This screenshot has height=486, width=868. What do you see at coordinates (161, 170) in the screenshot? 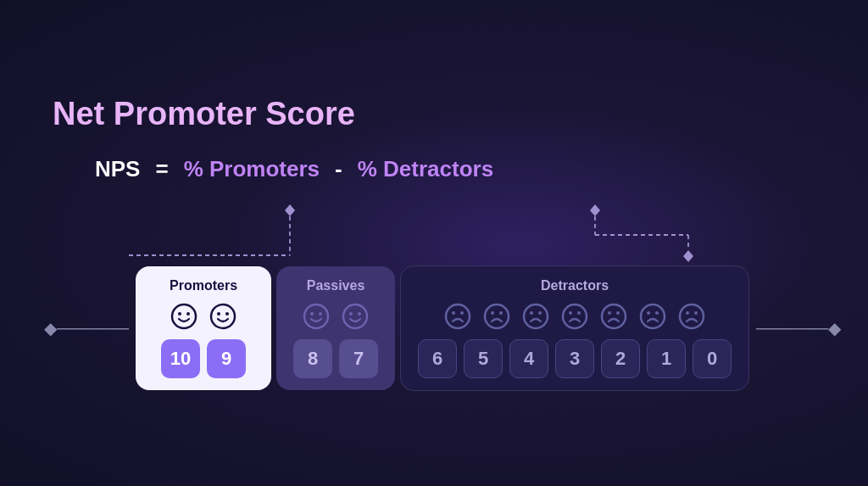
I see `formula-equals: =` at bounding box center [161, 170].